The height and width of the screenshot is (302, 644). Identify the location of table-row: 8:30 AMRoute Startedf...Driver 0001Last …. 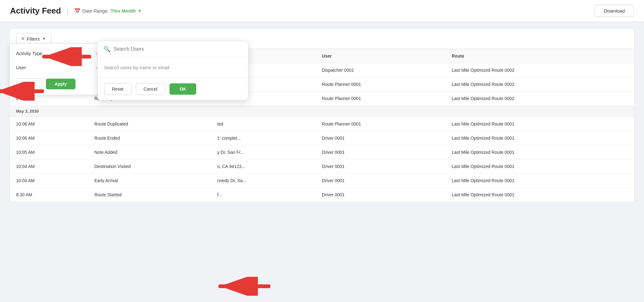
(322, 195).